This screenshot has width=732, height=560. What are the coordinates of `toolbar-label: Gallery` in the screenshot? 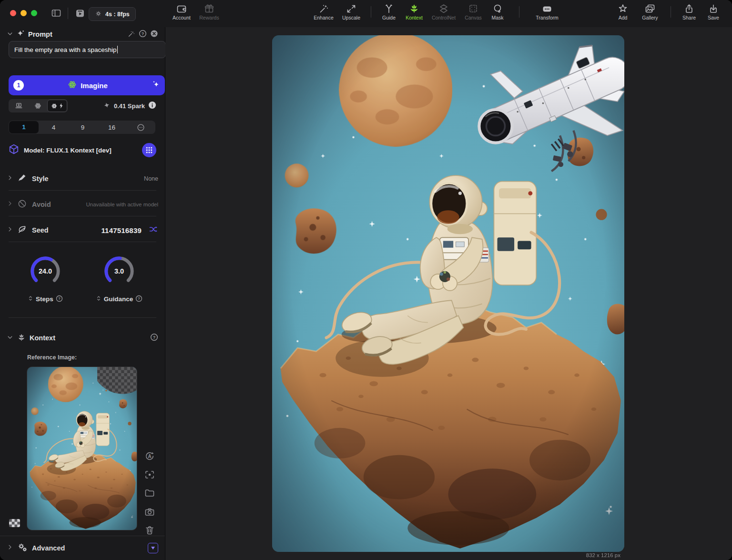 It's located at (650, 18).